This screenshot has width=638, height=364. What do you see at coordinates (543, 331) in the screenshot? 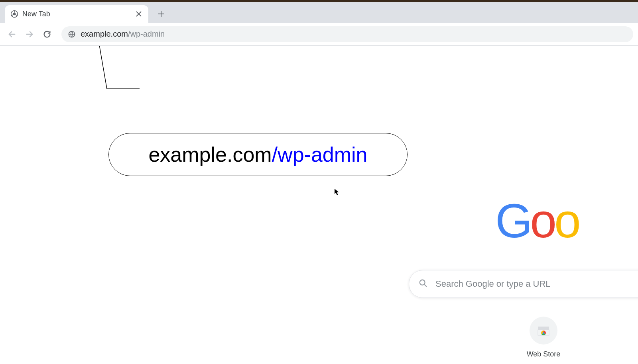
I see `webstore-icon` at bounding box center [543, 331].